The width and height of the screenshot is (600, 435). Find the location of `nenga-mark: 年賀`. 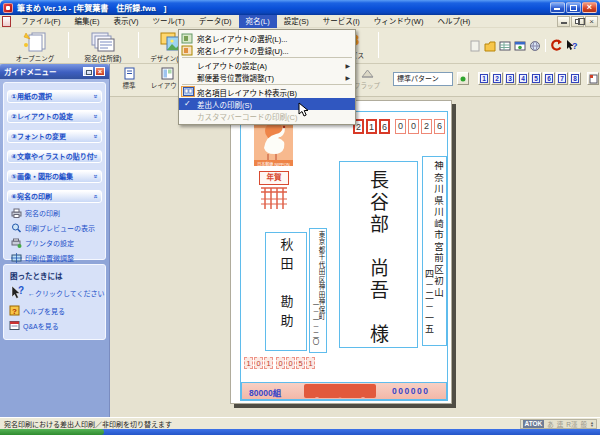

nenga-mark: 年賀 is located at coordinates (274, 193).